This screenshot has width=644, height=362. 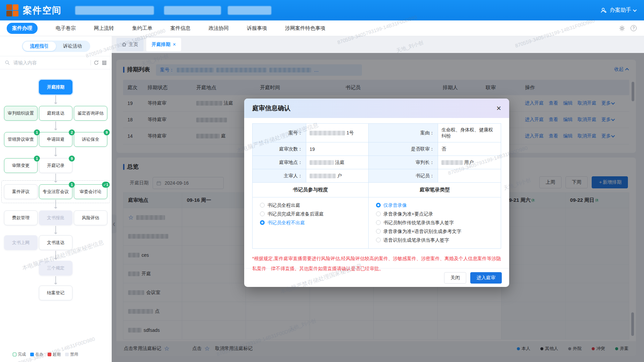 What do you see at coordinates (621, 10) in the screenshot?
I see `assistant-label: 办案助手` at bounding box center [621, 10].